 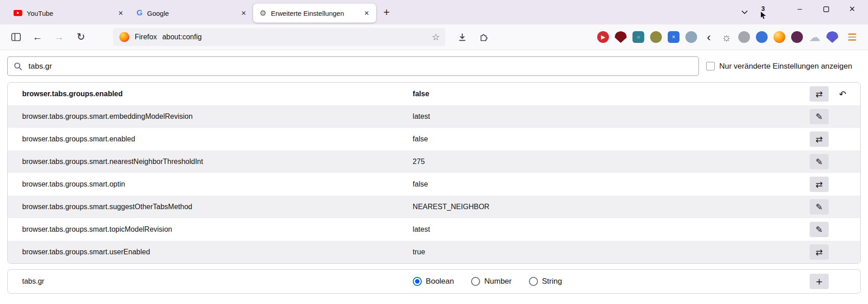 I want to click on firefox-logo-icon, so click(x=124, y=37).